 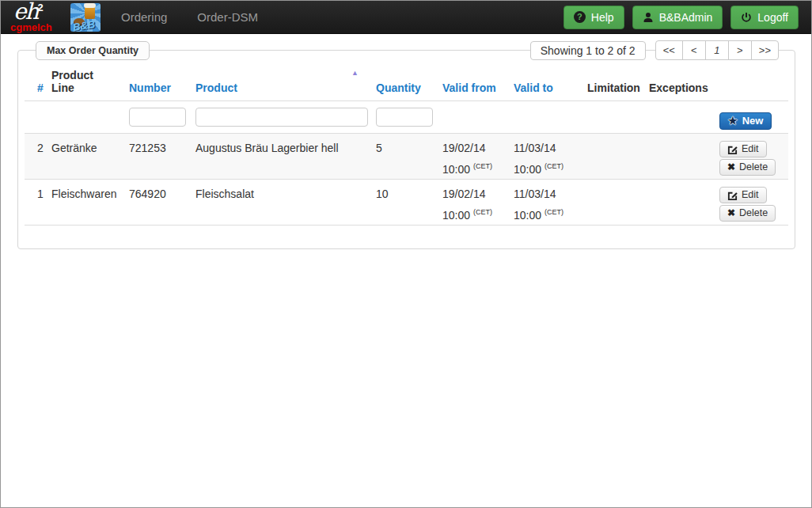 What do you see at coordinates (196, 17) in the screenshot?
I see `nav-menu: Ordering Order-DSM` at bounding box center [196, 17].